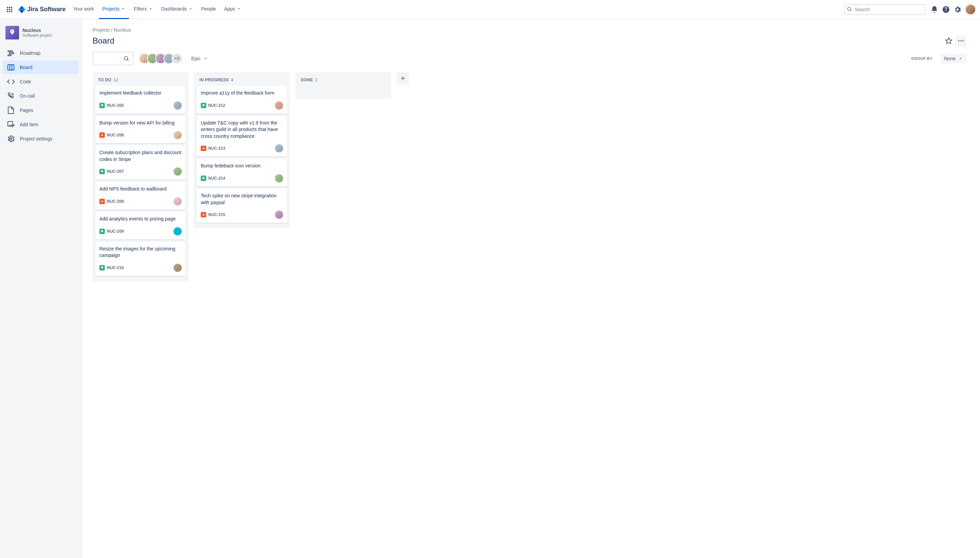  I want to click on profile-avatar, so click(970, 10).